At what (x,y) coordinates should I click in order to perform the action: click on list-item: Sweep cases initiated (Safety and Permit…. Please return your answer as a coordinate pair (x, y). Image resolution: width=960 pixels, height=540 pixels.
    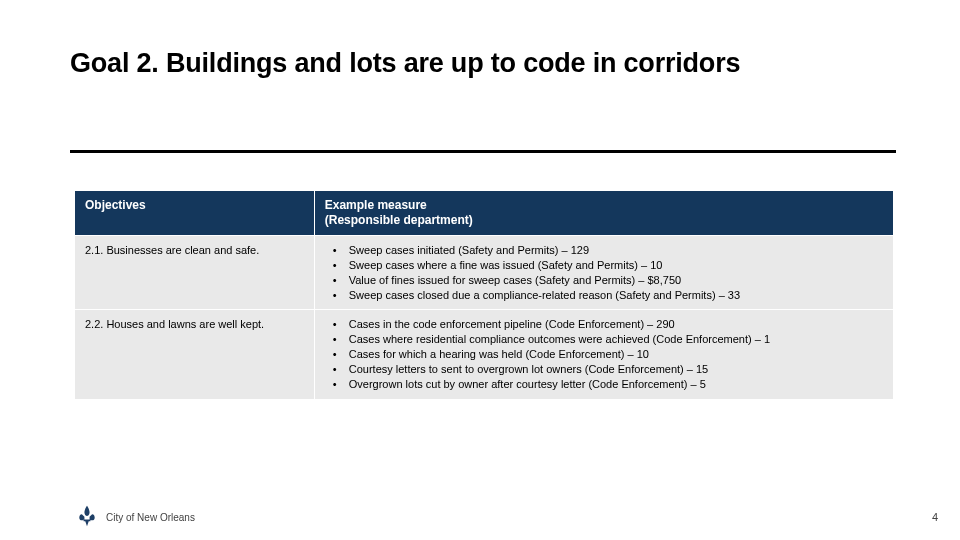
    Looking at the image, I should click on (604, 250).